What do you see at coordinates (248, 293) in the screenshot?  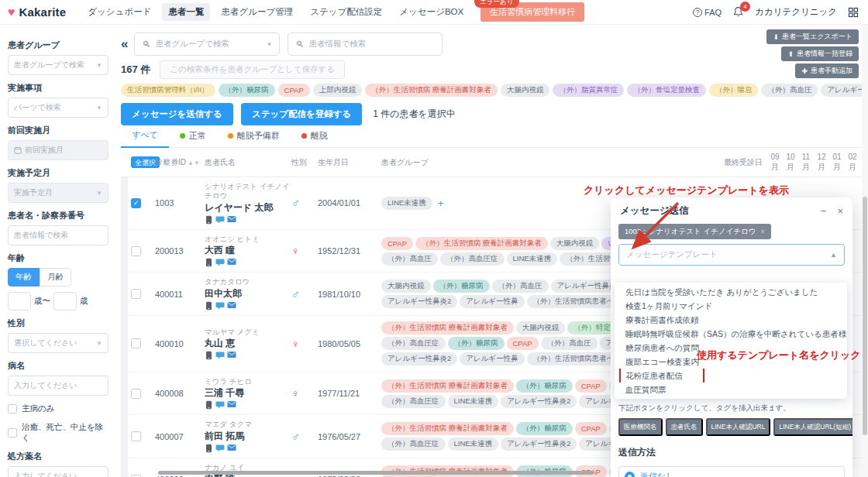 I see `patient-name: 田中太郎` at bounding box center [248, 293].